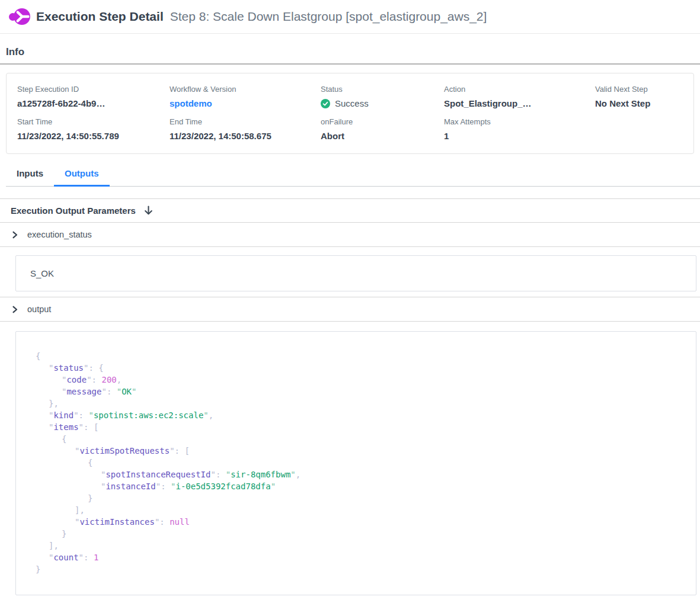 This screenshot has height=603, width=700. What do you see at coordinates (245, 103) in the screenshot?
I see `workflow-link: spotdemo` at bounding box center [245, 103].